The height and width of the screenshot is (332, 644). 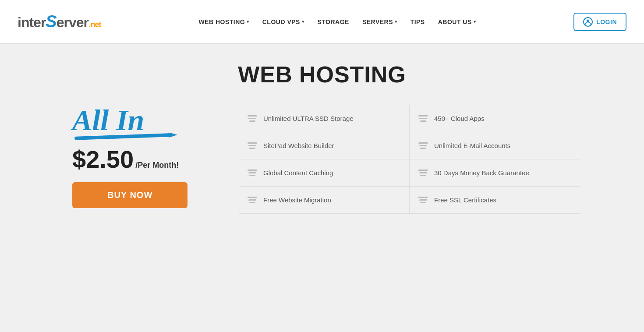 I want to click on all-in-text: All In, so click(x=108, y=120).